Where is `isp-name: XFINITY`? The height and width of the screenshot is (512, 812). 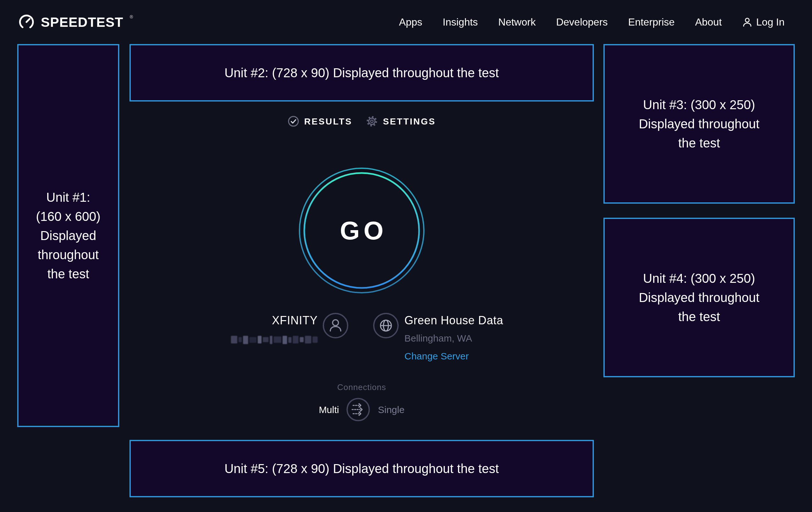
isp-name: XFINITY is located at coordinates (274, 321).